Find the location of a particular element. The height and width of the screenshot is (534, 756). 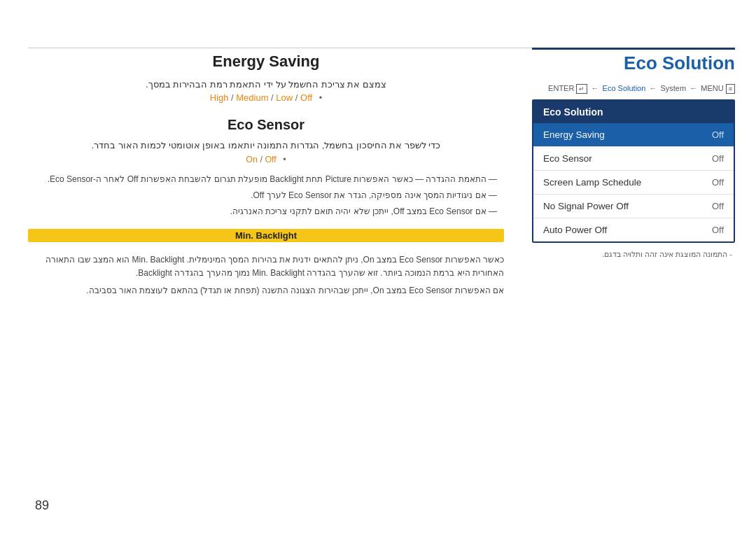

min-backlight-wrap: Min. Backlight is located at coordinates (266, 235).